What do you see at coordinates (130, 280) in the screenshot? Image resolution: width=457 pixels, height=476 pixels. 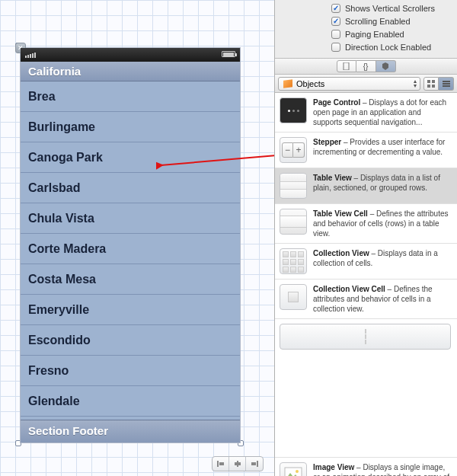 I see `table-row: Costa Mesa` at bounding box center [130, 280].